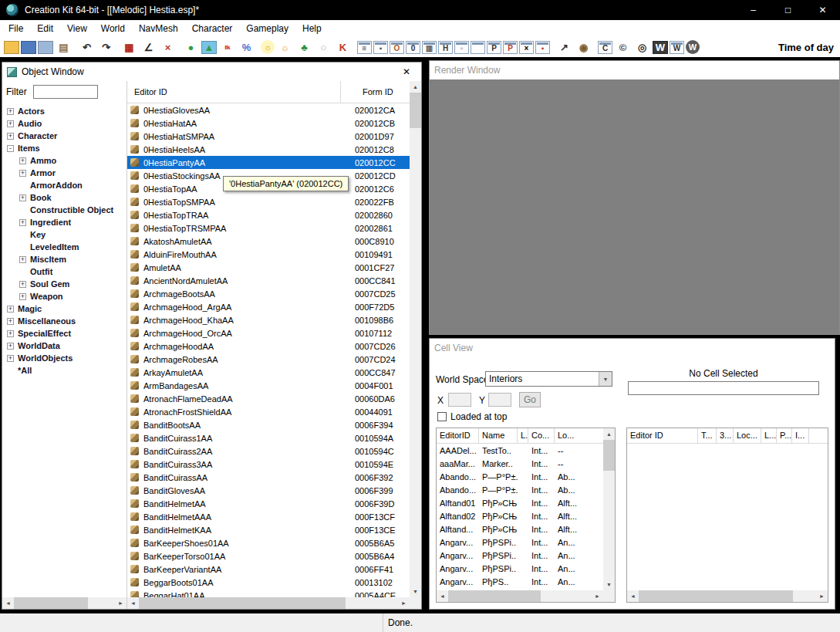  I want to click on minimize-button: –, so click(753, 10).